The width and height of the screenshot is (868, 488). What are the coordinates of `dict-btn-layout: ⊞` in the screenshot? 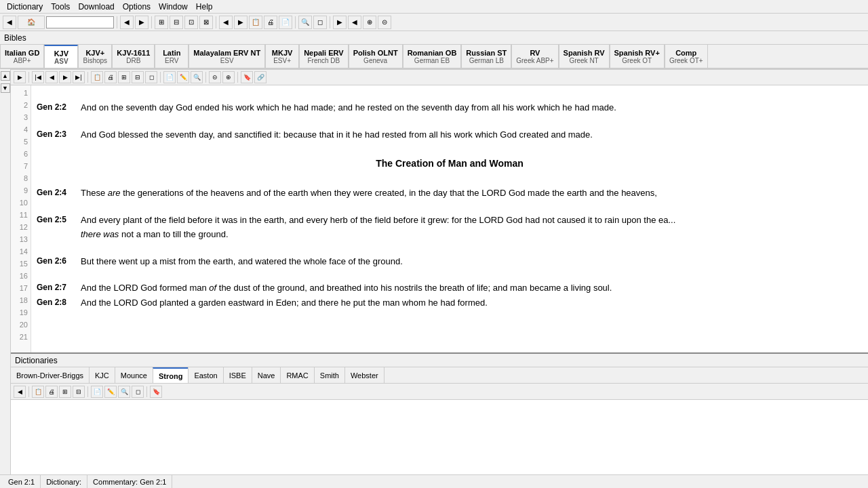 It's located at (65, 392).